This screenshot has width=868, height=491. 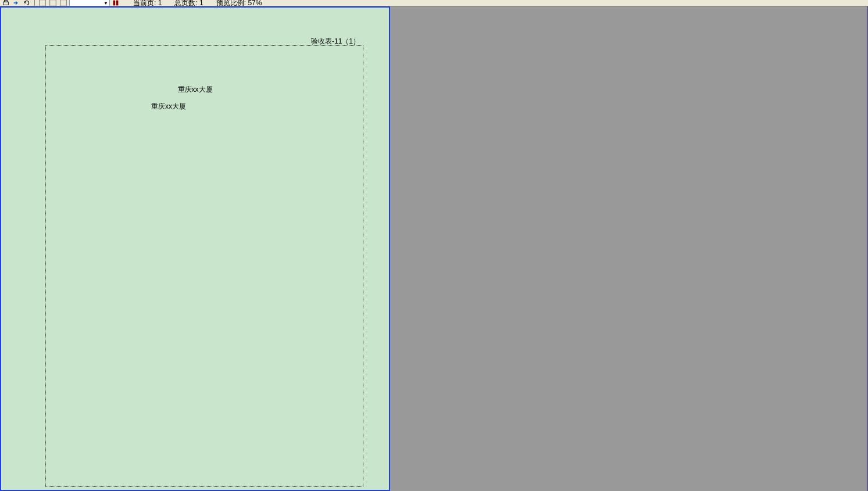 What do you see at coordinates (195, 89) in the screenshot?
I see `document-title-line-1: 重庆xx大厦` at bounding box center [195, 89].